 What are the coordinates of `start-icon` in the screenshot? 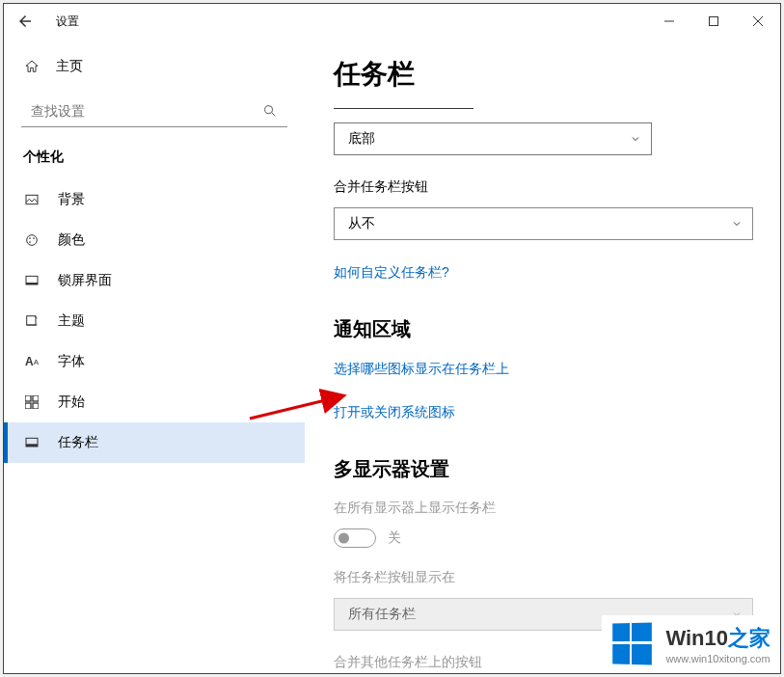 It's located at (32, 402).